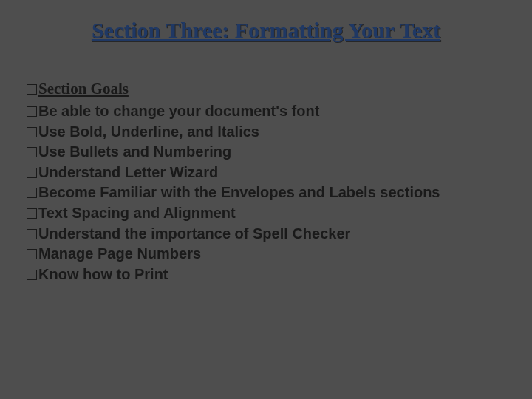 This screenshot has width=532, height=399. What do you see at coordinates (194, 233) in the screenshot?
I see `list-item-text: Understand the importance of Spell Check…` at bounding box center [194, 233].